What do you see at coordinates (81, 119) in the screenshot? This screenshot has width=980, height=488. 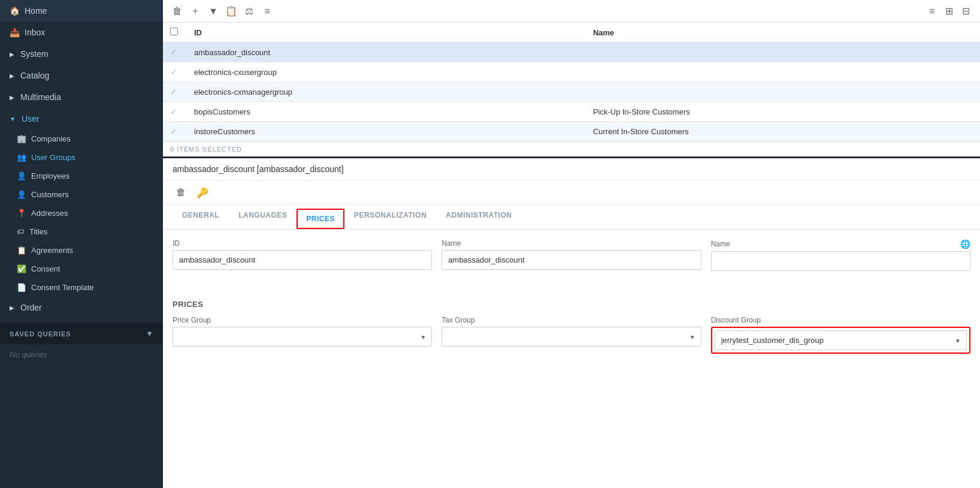 I see `sidebar-item-user: ▼ User` at bounding box center [81, 119].